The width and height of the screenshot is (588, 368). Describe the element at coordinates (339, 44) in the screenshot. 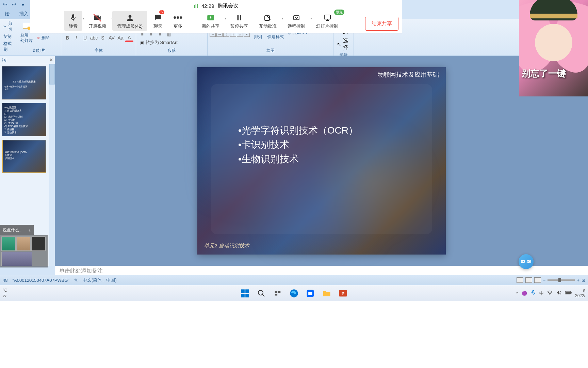

I see `select-arrow-icon: ↖` at that location.